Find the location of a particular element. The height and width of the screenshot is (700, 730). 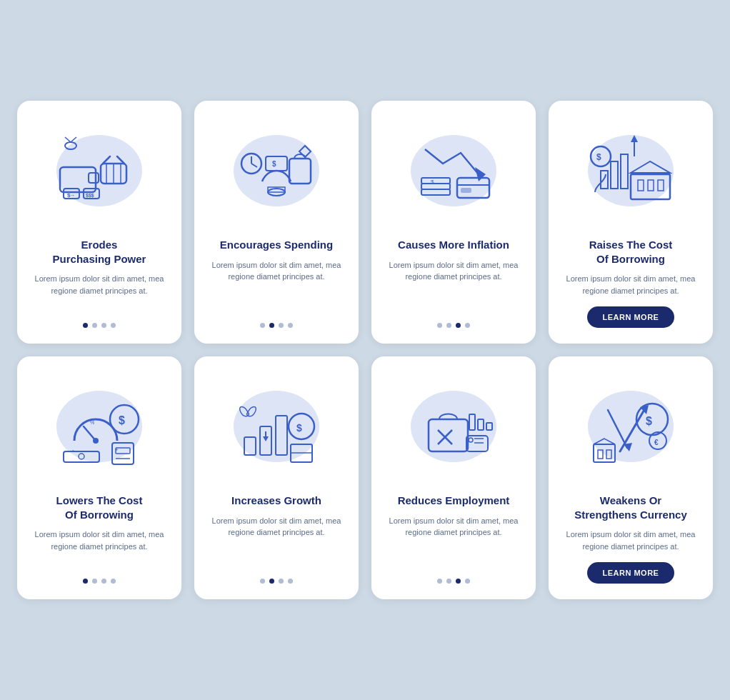

card-lowers-body: Lorem ipsum dolor sit dim amet, mea regi… is located at coordinates (99, 549).